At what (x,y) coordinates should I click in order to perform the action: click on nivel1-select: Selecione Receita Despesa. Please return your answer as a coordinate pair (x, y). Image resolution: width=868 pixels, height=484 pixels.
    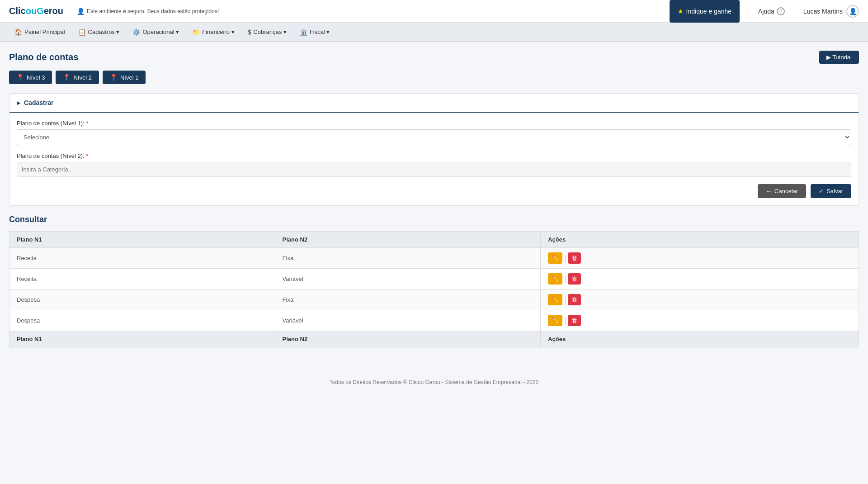
    Looking at the image, I should click on (434, 138).